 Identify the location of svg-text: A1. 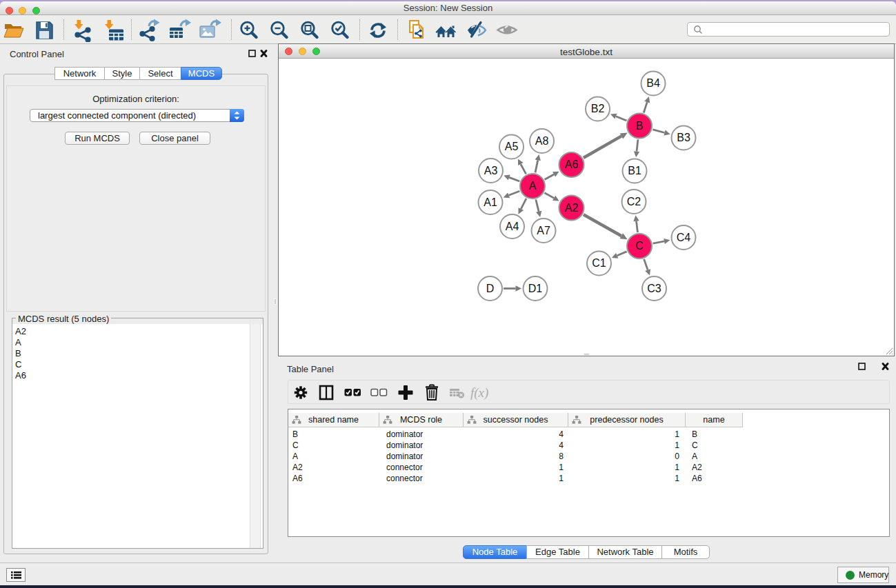
(490, 203).